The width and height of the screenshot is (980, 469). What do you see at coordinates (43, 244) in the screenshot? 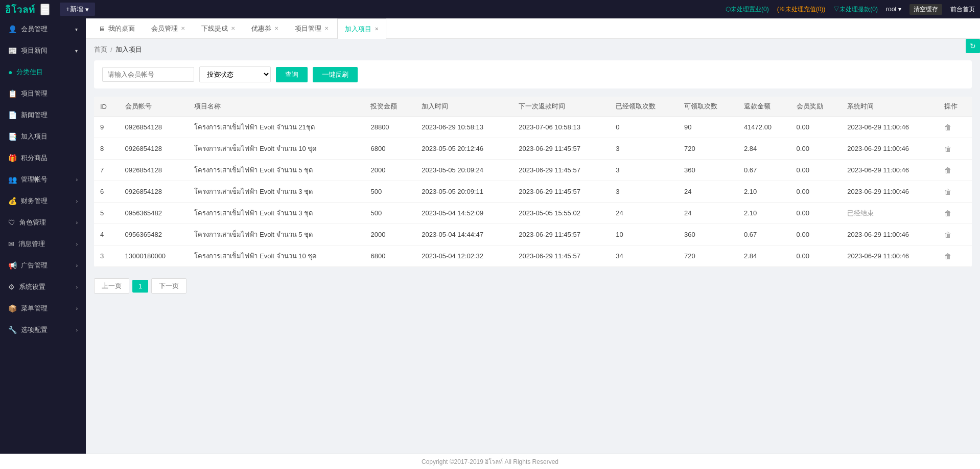
I see `sidebar-item-msg-mgmt: ✉ 消息管理 ›` at bounding box center [43, 244].